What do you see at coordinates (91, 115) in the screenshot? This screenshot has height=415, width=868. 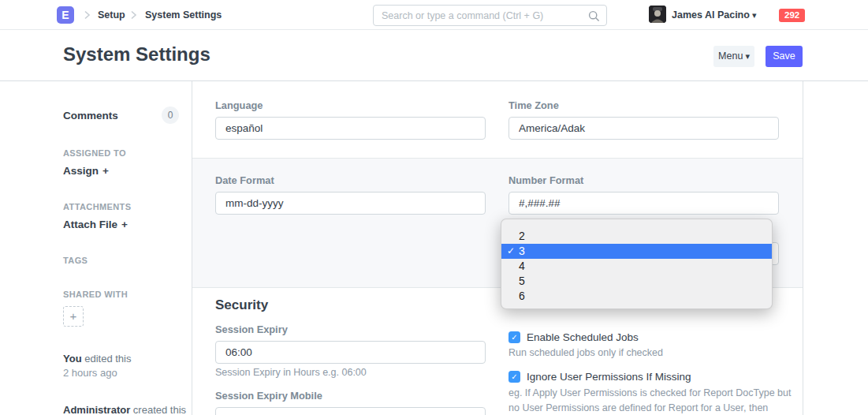 I see `sidebar-comments: Comments` at bounding box center [91, 115].